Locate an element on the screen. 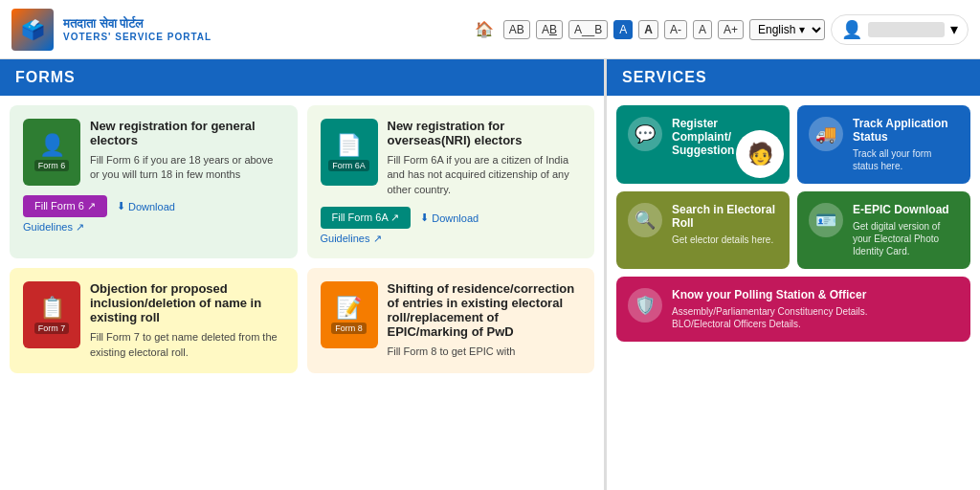 The height and width of the screenshot is (490, 980). chevron-down-icon: ▾ is located at coordinates (954, 29).